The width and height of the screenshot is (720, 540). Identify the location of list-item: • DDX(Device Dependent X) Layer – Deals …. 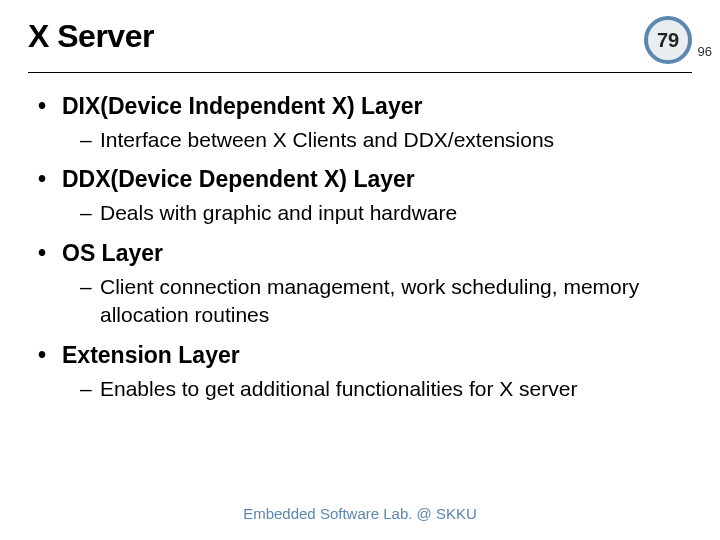
(365, 196).